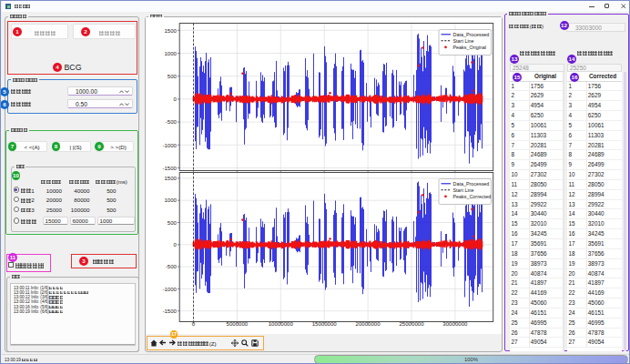 This screenshot has width=630, height=364. What do you see at coordinates (325, 324) in the screenshot?
I see `svg-text: 15000000` at bounding box center [325, 324].